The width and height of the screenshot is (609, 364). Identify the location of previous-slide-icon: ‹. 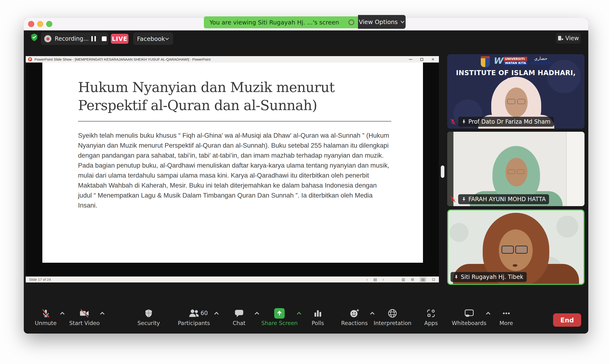
(367, 280).